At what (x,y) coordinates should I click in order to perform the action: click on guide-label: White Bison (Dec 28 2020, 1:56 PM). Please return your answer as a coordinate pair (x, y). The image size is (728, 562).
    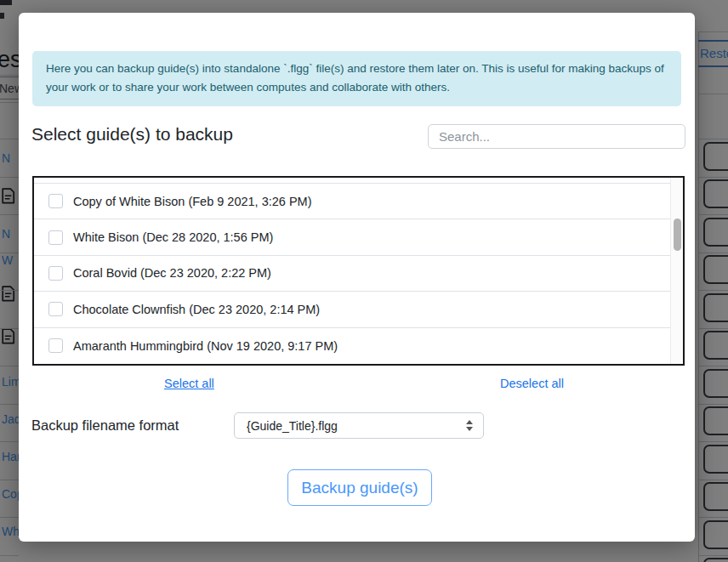
    Looking at the image, I should click on (173, 237).